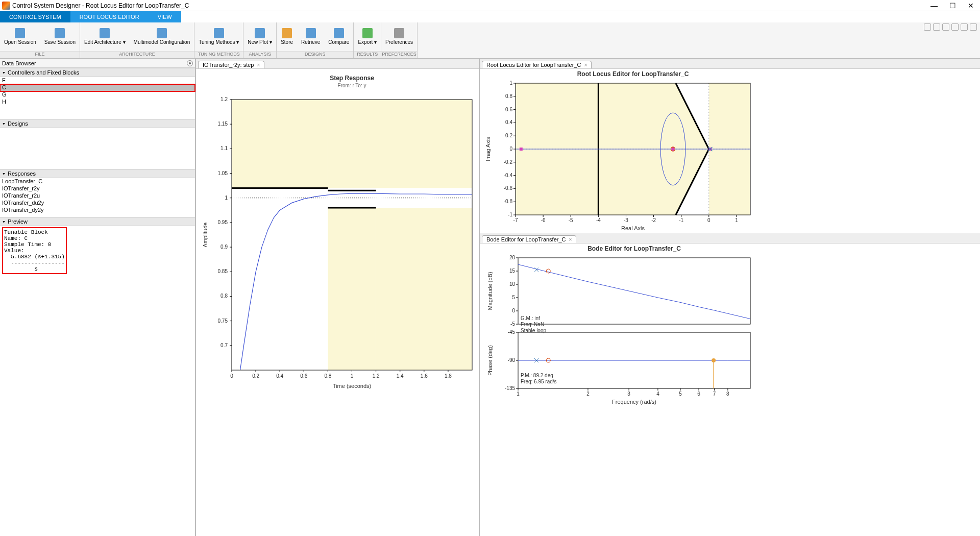 This screenshot has width=980, height=536. What do you see at coordinates (368, 33) in the screenshot?
I see `export-icon` at bounding box center [368, 33].